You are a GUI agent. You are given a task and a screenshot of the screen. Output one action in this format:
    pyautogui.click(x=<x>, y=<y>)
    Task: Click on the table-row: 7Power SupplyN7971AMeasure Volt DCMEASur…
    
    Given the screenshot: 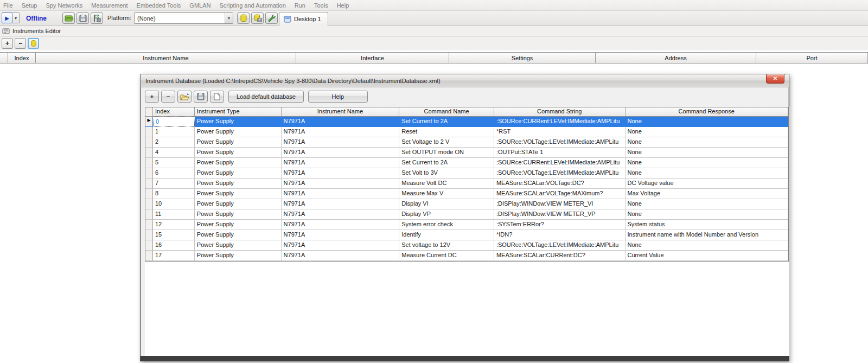 What is the action you would take?
    pyautogui.click(x=467, y=183)
    